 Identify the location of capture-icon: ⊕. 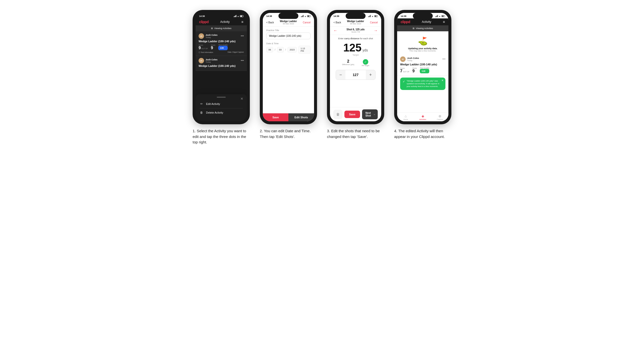
(440, 116).